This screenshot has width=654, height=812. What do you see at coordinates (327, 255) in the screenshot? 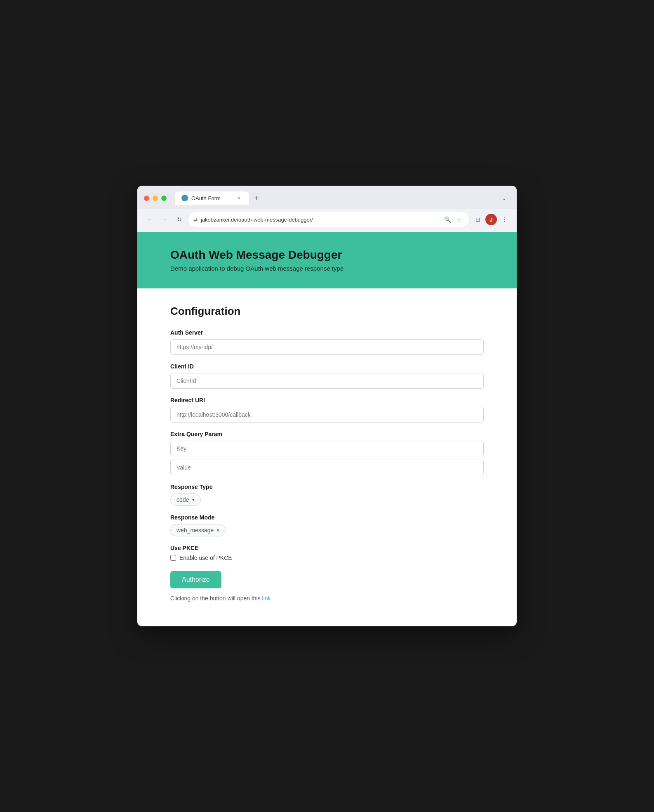
I see `page-header-title: OAuth Web Message Debugger` at bounding box center [327, 255].